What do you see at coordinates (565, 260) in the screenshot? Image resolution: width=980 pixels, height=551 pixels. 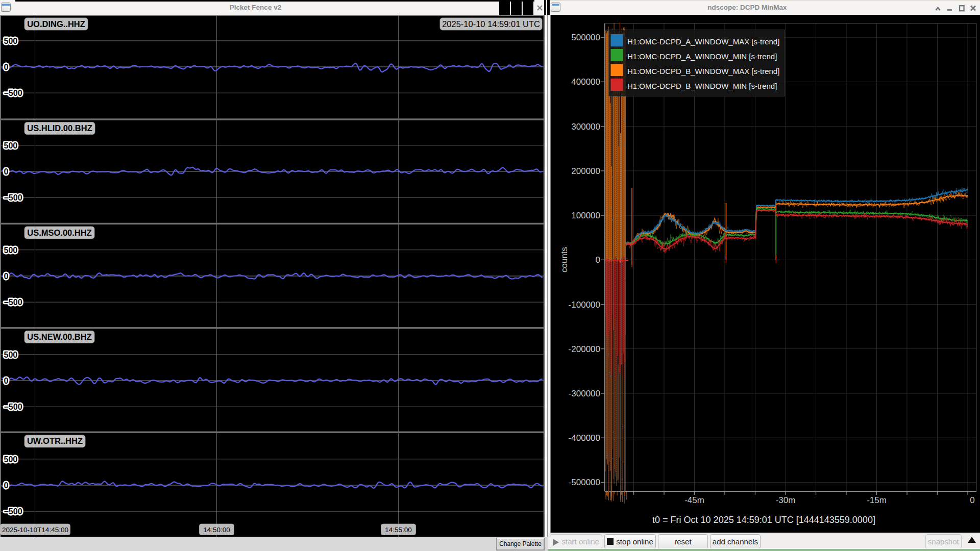 I see `svg-text: counts` at bounding box center [565, 260].